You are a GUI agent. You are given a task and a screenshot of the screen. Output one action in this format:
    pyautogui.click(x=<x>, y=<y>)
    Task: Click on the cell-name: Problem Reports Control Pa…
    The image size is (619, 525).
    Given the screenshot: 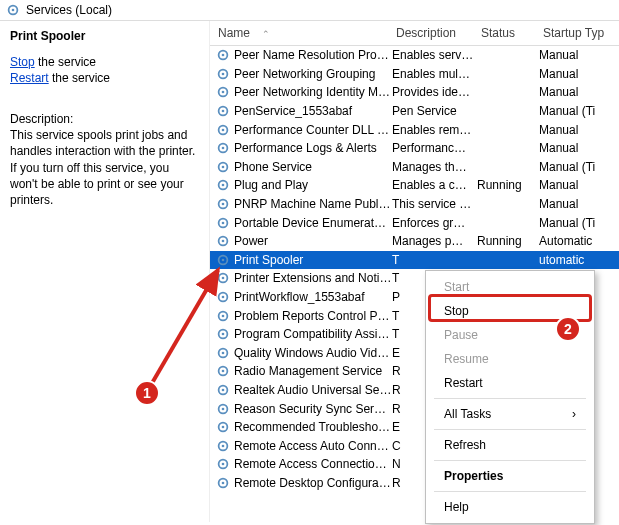 What is the action you would take?
    pyautogui.click(x=313, y=316)
    